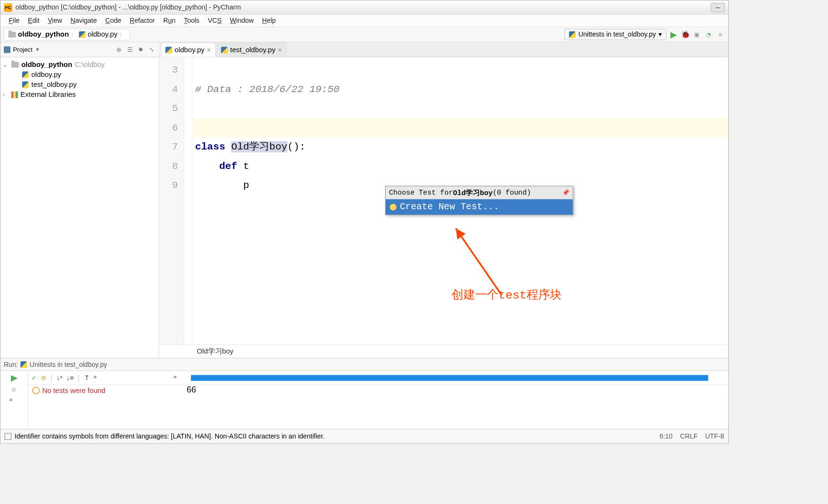 The image size is (828, 504). What do you see at coordinates (34, 21) in the screenshot?
I see `menu-edit: Edit` at bounding box center [34, 21].